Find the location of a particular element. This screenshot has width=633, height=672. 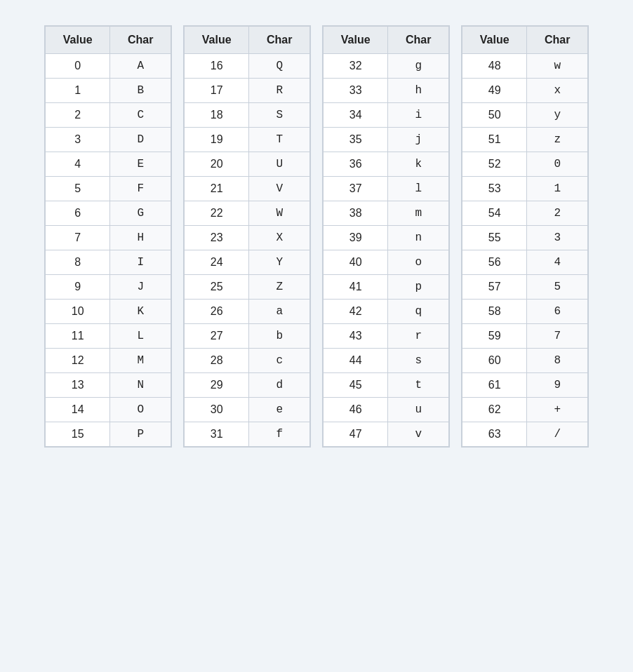

char-cell: z is located at coordinates (557, 140).